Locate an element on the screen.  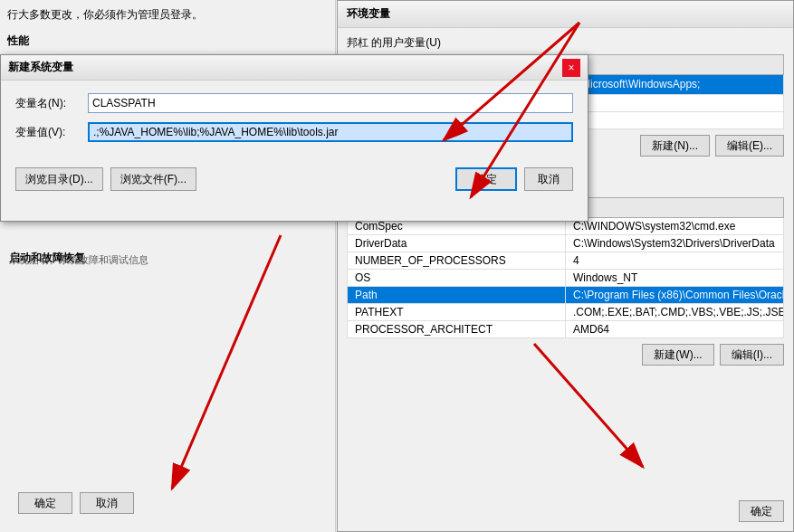
sys-var-name: PROCESSOR_ARCHITECT is located at coordinates (456, 329).